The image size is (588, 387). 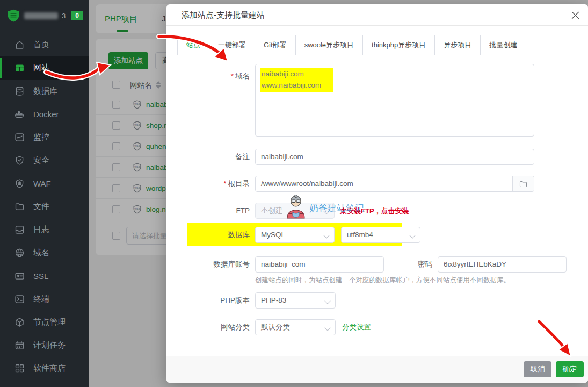 What do you see at coordinates (41, 206) in the screenshot?
I see `sidebar-item-label: 文件` at bounding box center [41, 206].